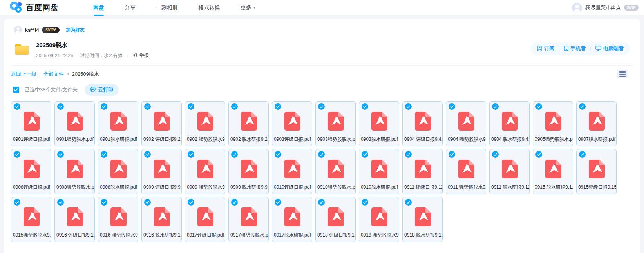 This screenshot has width=644, height=253. What do you see at coordinates (422, 124) in the screenshot?
I see `file-card: 0904 评级日报9.4...` at bounding box center [422, 124].